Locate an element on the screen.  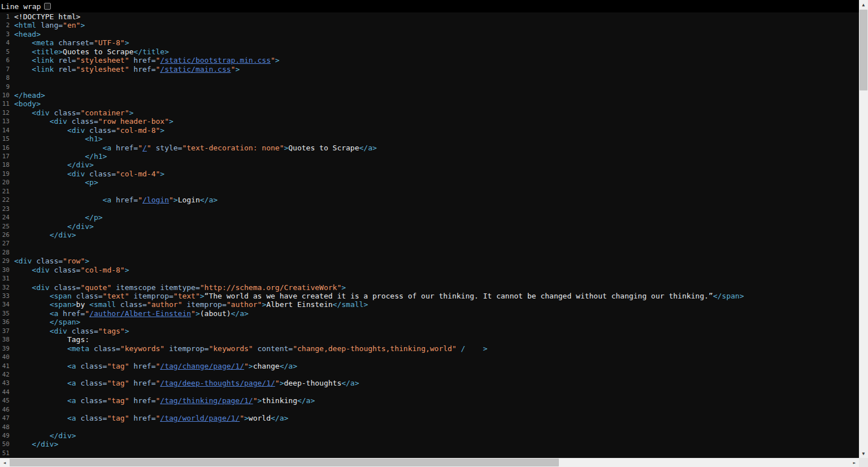
source-token: </p> is located at coordinates (94, 217).